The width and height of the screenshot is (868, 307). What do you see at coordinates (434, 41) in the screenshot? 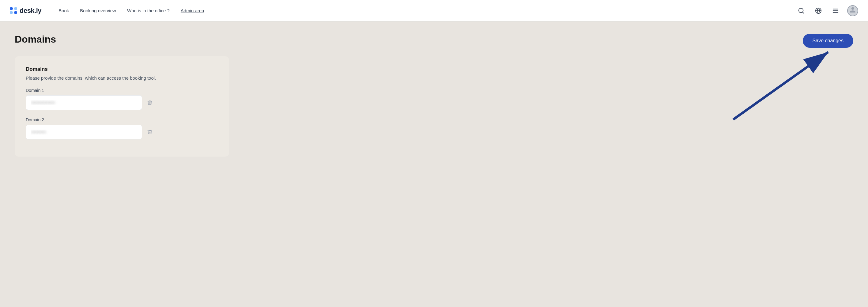
I see `page-header: Domains Save changes` at bounding box center [434, 41].